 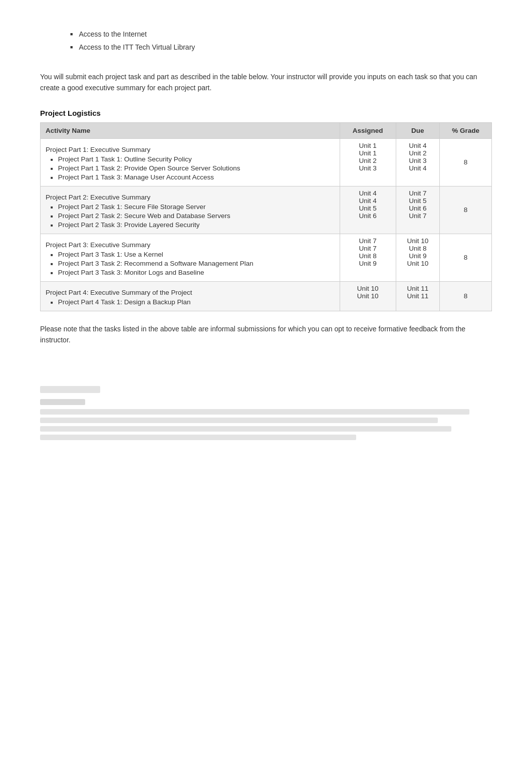 What do you see at coordinates (418, 258) in the screenshot?
I see `due-cell-2: Unit 10Unit 8Unit 9Unit 10` at bounding box center [418, 258].